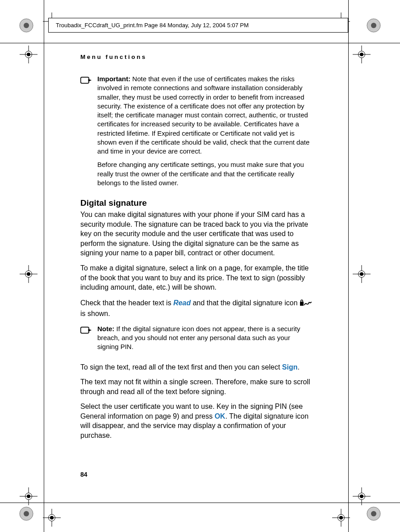 The height and width of the screenshot is (532, 400). Describe the element at coordinates (200, 503) in the screenshot. I see `crop-line-bottom` at that location.